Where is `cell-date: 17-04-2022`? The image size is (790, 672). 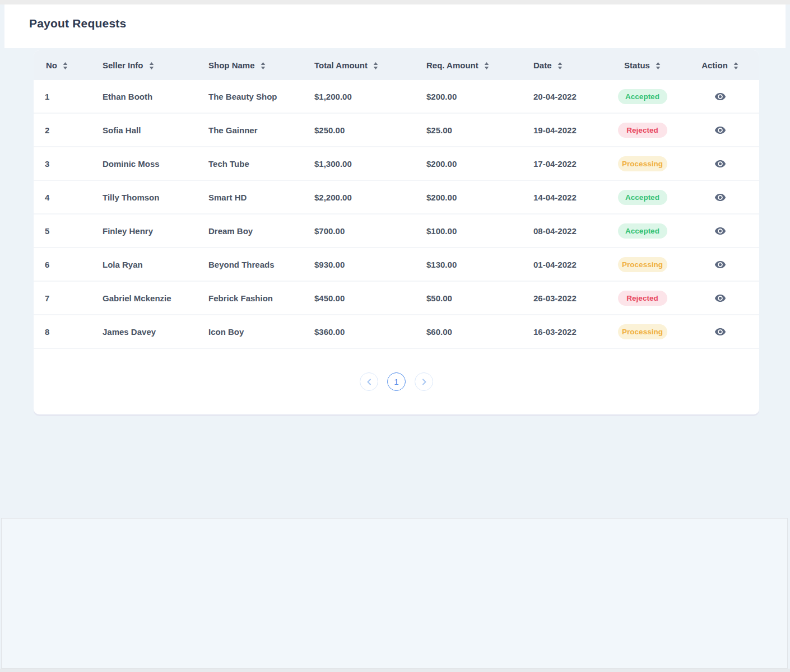 cell-date: 17-04-2022 is located at coordinates (566, 164).